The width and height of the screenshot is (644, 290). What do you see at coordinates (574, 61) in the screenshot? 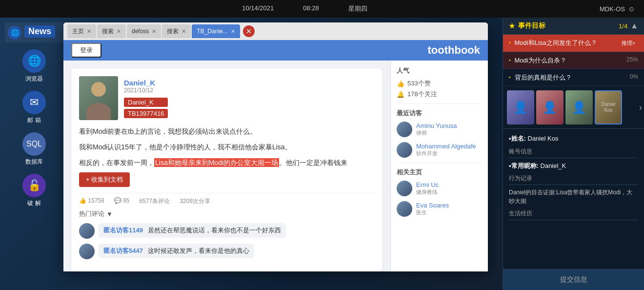
I see `event-list: • Modi和Lisa之间发生了什么？ 推理> • Modi为什么自杀？ 25%…` at bounding box center [574, 61].